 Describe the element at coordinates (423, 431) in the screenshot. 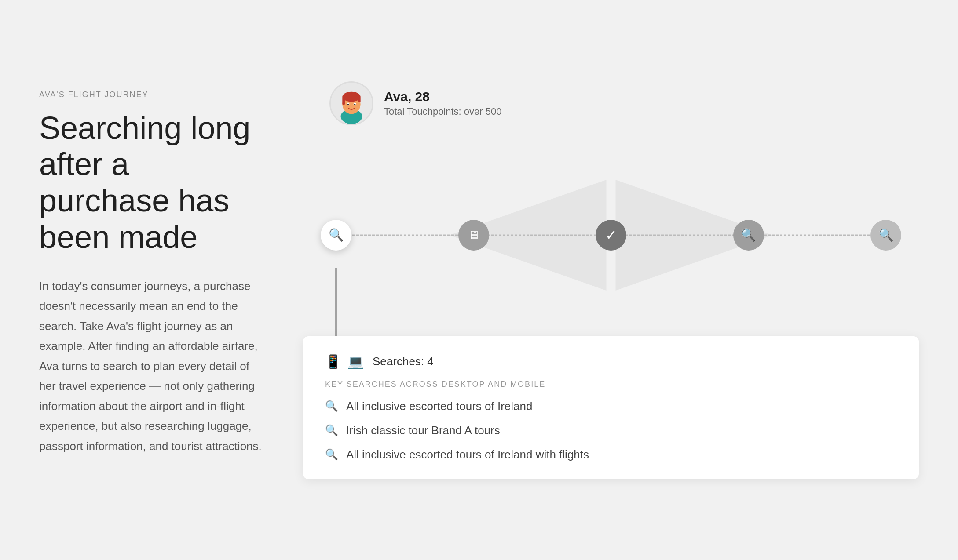

I see `search-item-text-2: Irish classic tour Brand A tours` at that location.